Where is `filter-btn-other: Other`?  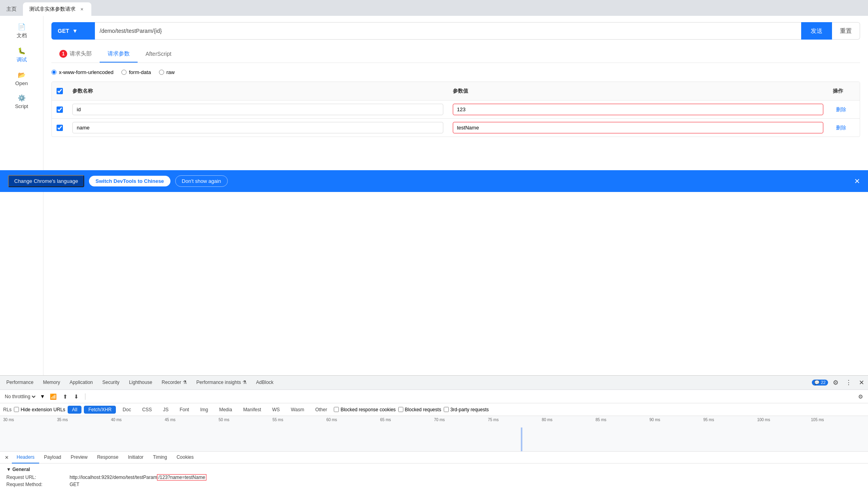 filter-btn-other: Other is located at coordinates (321, 410).